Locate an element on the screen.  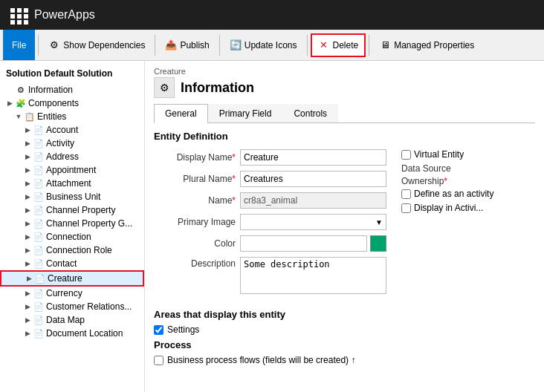
display-name-input is located at coordinates (314, 157).